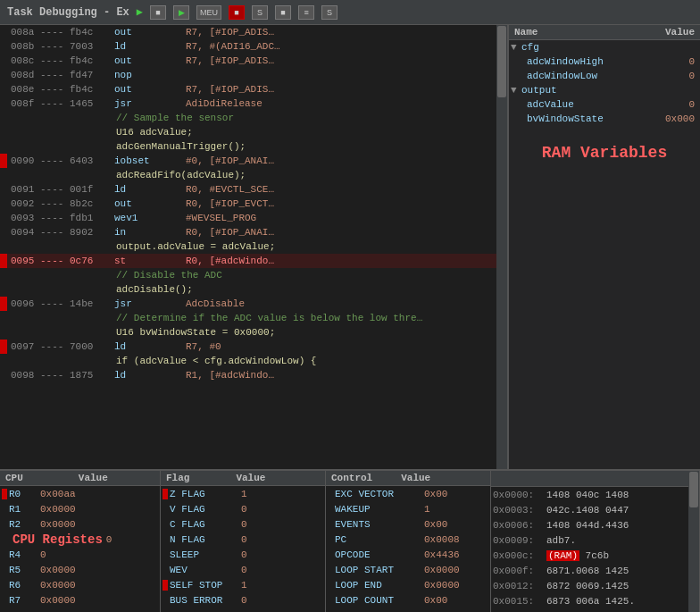 The height and width of the screenshot is (612, 700). I want to click on reg-r5: R5 0x0000, so click(80, 570).